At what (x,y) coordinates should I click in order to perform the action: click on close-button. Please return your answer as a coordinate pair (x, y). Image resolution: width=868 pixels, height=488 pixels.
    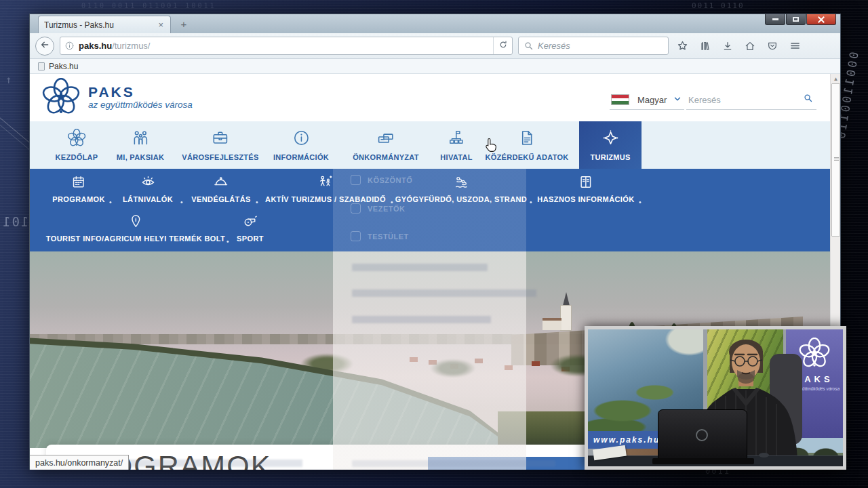
    Looking at the image, I should click on (821, 20).